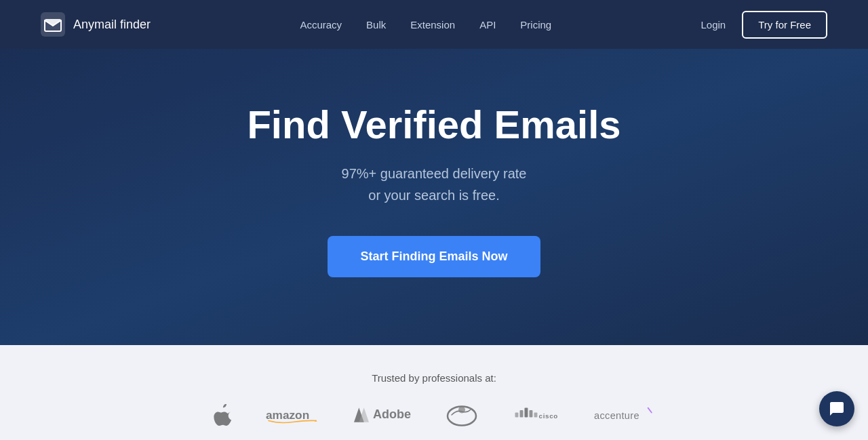 This screenshot has height=440, width=868. What do you see at coordinates (293, 415) in the screenshot?
I see `amazon-logo: amazon` at bounding box center [293, 415].